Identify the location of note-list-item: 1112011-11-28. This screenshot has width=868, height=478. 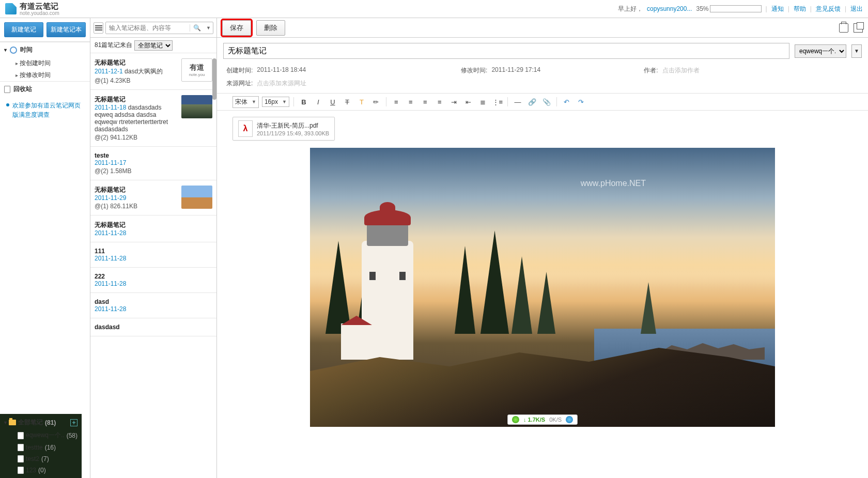
(153, 255).